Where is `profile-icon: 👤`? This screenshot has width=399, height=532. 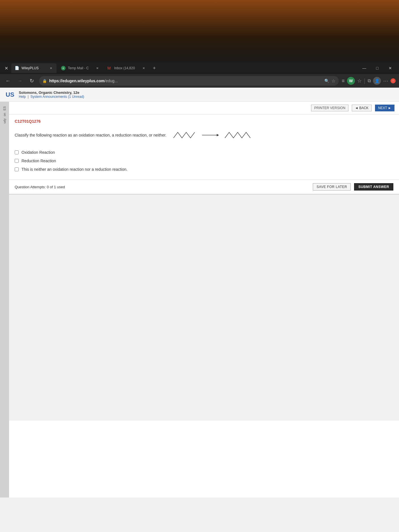
profile-icon: 👤 is located at coordinates (377, 81).